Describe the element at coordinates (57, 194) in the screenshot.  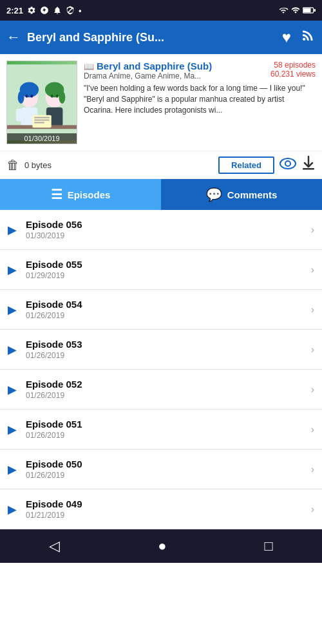
I see `episodes-tab-icon: ☰` at that location.